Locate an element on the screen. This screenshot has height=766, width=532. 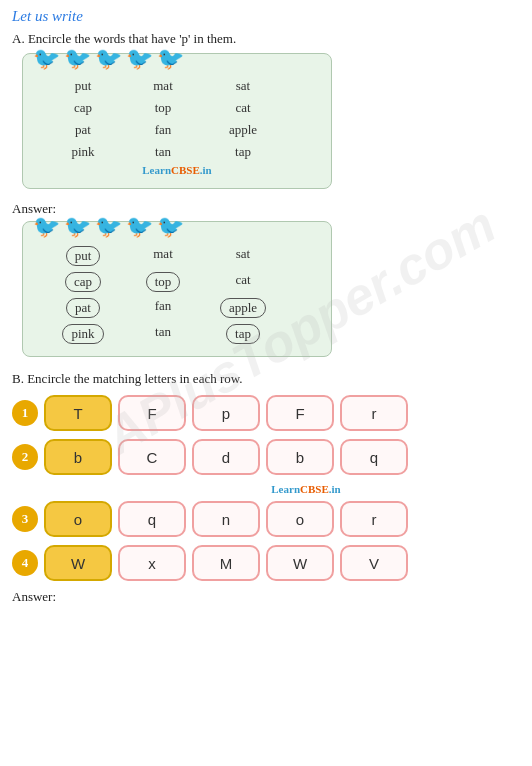
cbse-label2: CBSE is located at coordinates (314, 489).